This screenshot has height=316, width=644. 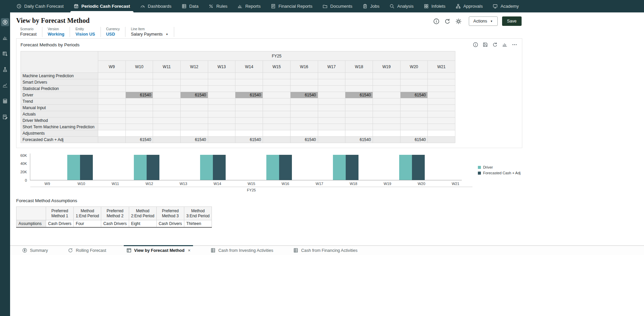 What do you see at coordinates (112, 127) in the screenshot?
I see `cell-short-term-machine-learning-prediction-w9` at bounding box center [112, 127].